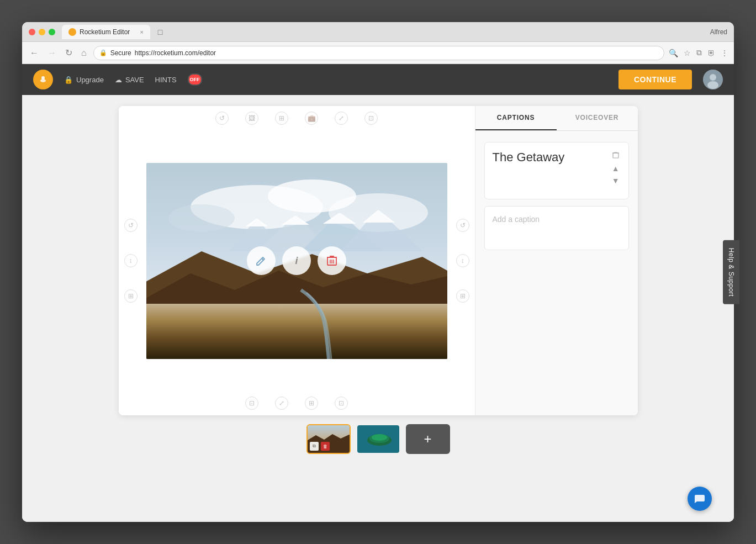 This screenshot has height=544, width=756. Describe the element at coordinates (297, 403) in the screenshot. I see `canvas-toolbar-bottom: ⊡ ⤢ ⊞ ⊡` at that location.